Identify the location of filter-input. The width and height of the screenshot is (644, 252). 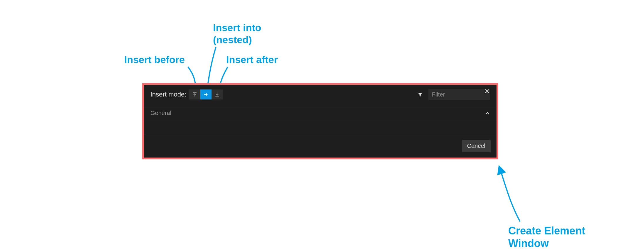
(459, 94).